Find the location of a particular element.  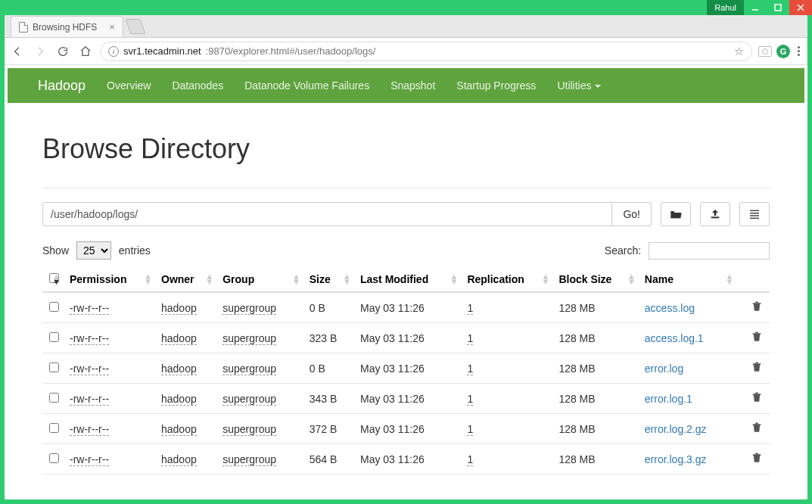

table-header-row: ▲▼ Permission▲▼ Owner▲▼ Group▲▼ Size▲▼ L… is located at coordinates (406, 280).